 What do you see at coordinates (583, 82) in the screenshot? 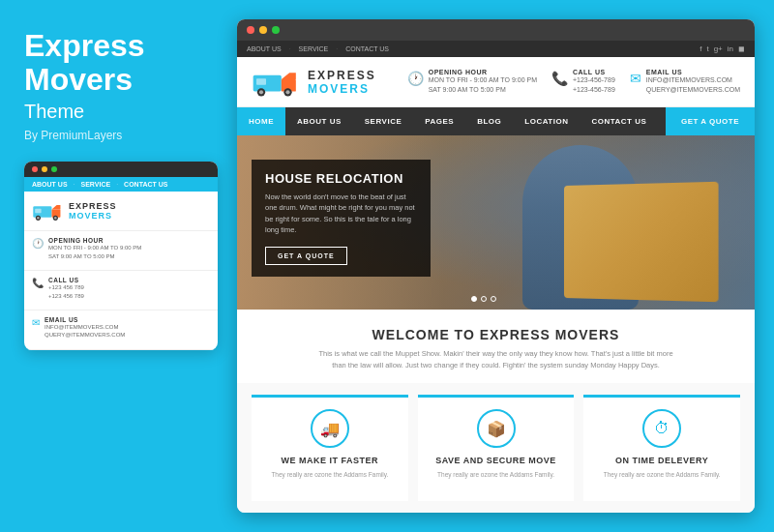
I see `header-call-item: 📞 CALL US +123-456-789 +123-456-789` at bounding box center [583, 82].